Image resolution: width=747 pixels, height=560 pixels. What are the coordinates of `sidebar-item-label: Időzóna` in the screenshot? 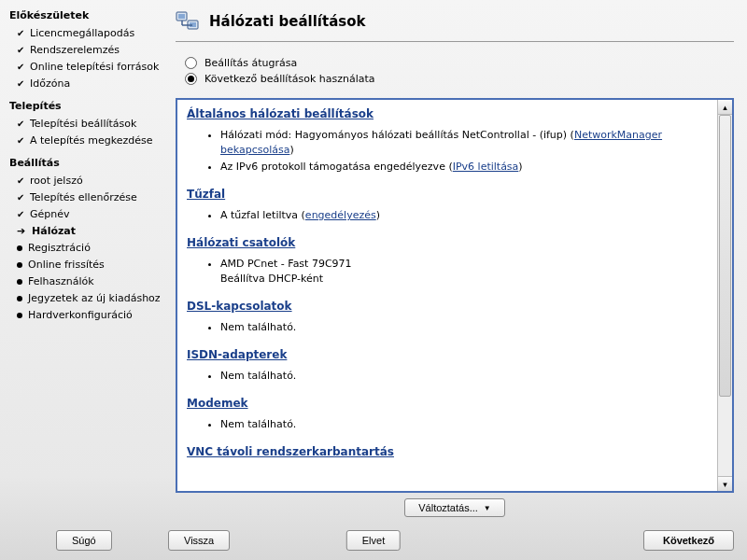 It's located at (50, 84).